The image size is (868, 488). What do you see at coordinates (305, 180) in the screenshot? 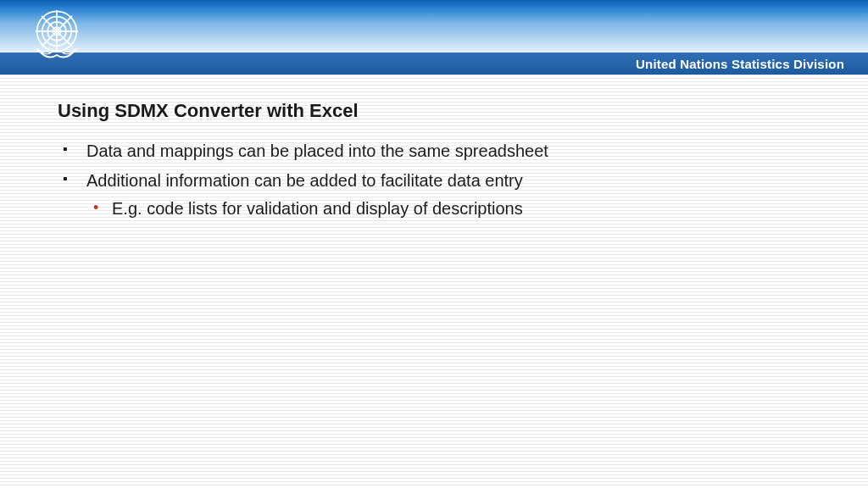
I see `bullet-text: Additional information can be added to f…` at bounding box center [305, 180].